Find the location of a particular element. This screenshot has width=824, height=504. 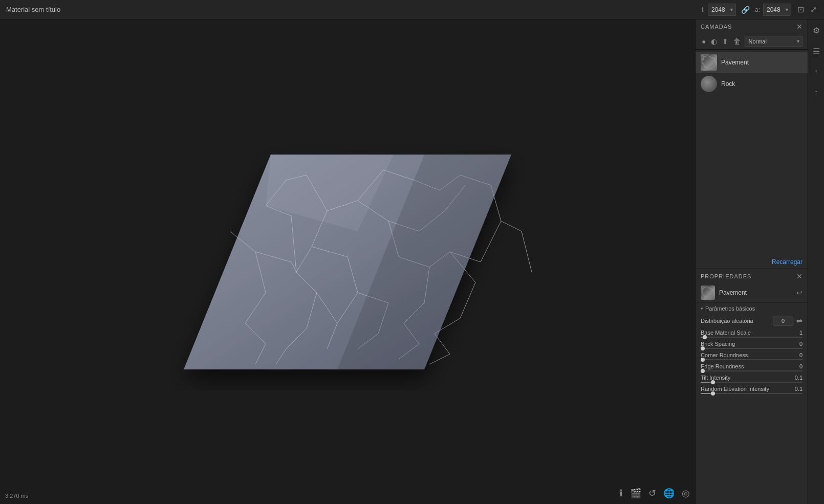

layer-thumb-pavement is located at coordinates (709, 62).